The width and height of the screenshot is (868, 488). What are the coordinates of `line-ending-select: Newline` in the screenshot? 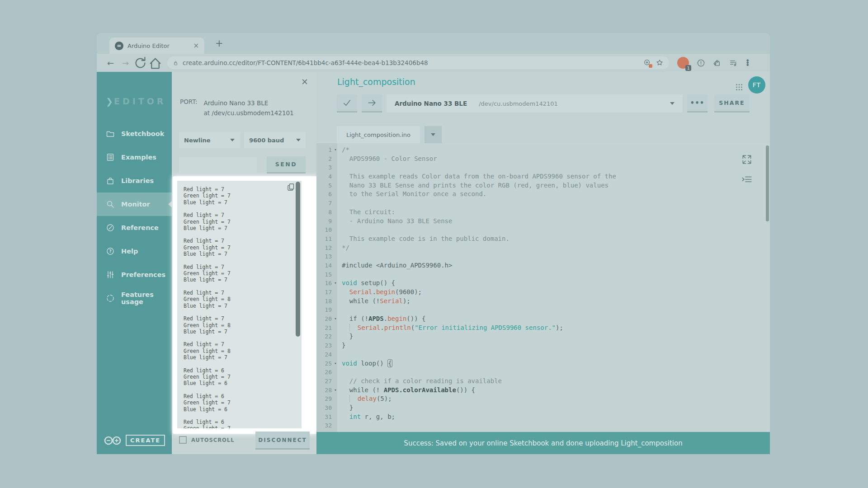 It's located at (209, 140).